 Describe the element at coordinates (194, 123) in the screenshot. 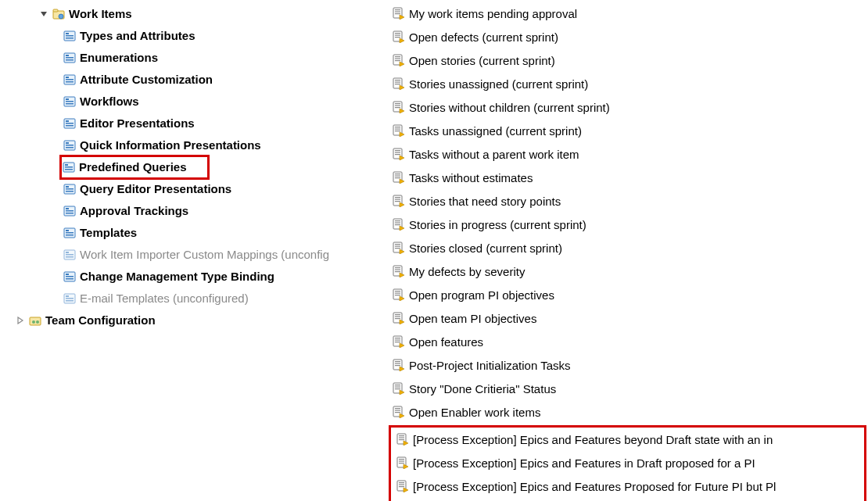

I see `tree-node-editor-presentations: Editor Presentations` at that location.